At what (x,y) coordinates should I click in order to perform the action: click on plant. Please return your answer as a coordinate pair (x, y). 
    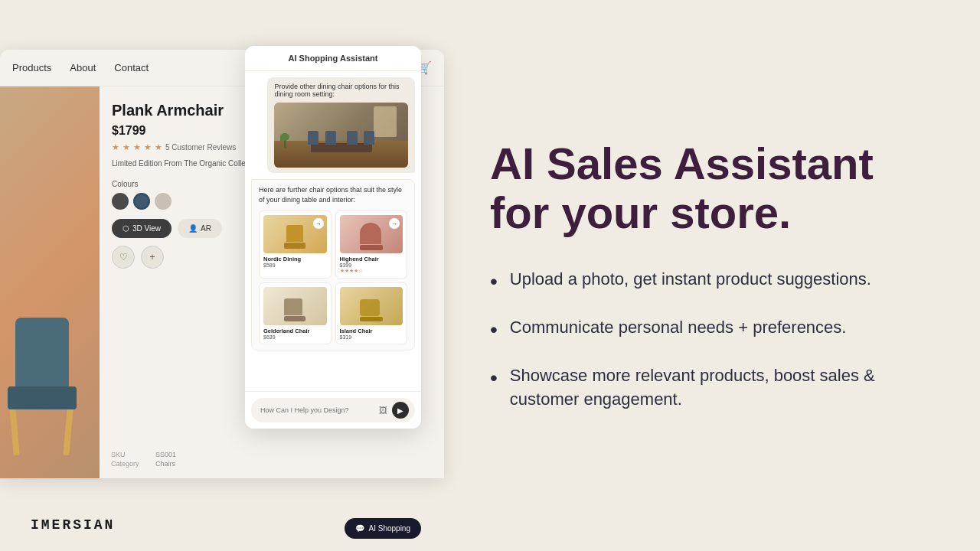
    Looking at the image, I should click on (285, 142).